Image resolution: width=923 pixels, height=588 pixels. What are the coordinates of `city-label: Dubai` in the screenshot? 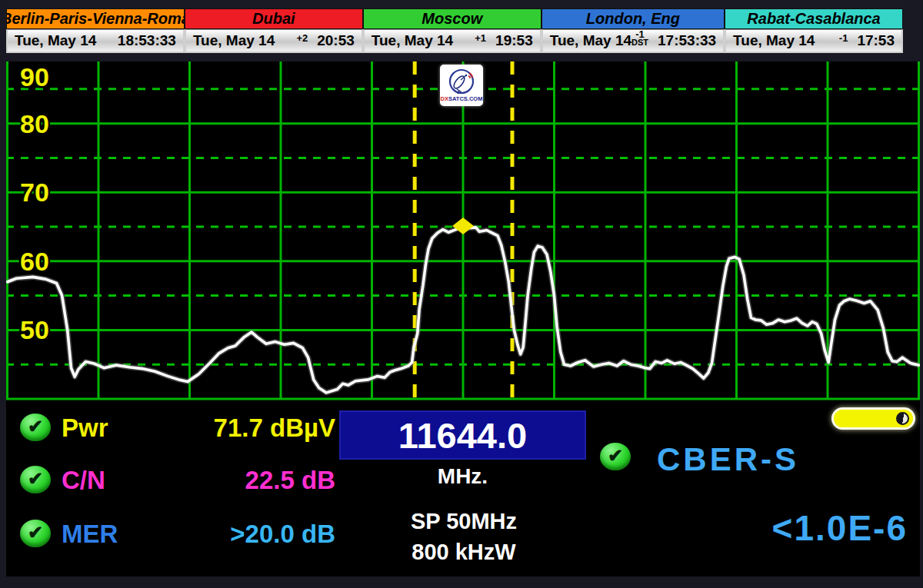 It's located at (274, 18).